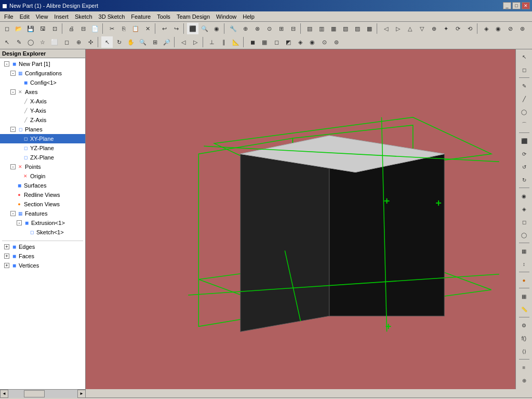  Describe the element at coordinates (510, 29) in the screenshot. I see `icon-extra3: ⊘` at that location.